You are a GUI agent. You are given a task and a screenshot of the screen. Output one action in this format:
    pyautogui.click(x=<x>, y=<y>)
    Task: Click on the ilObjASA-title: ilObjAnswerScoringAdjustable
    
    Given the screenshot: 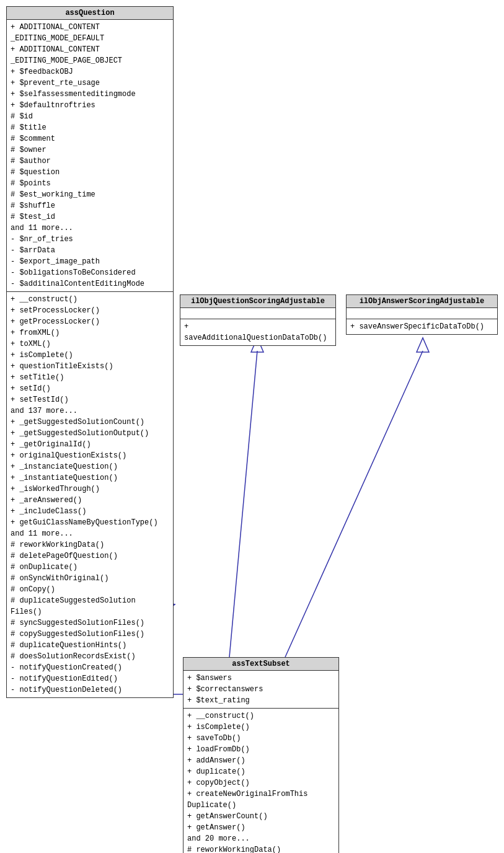 What is the action you would take?
    pyautogui.click(x=422, y=301)
    